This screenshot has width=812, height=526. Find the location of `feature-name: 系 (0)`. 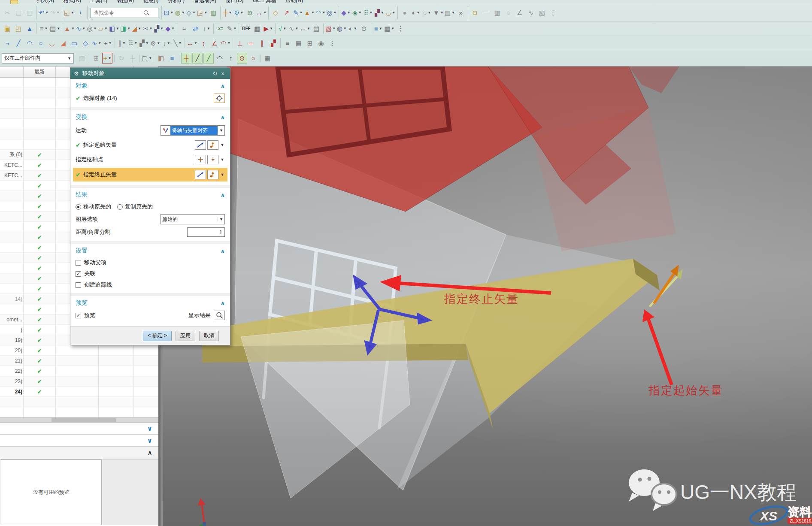

feature-name: 系 (0) is located at coordinates (12, 154).